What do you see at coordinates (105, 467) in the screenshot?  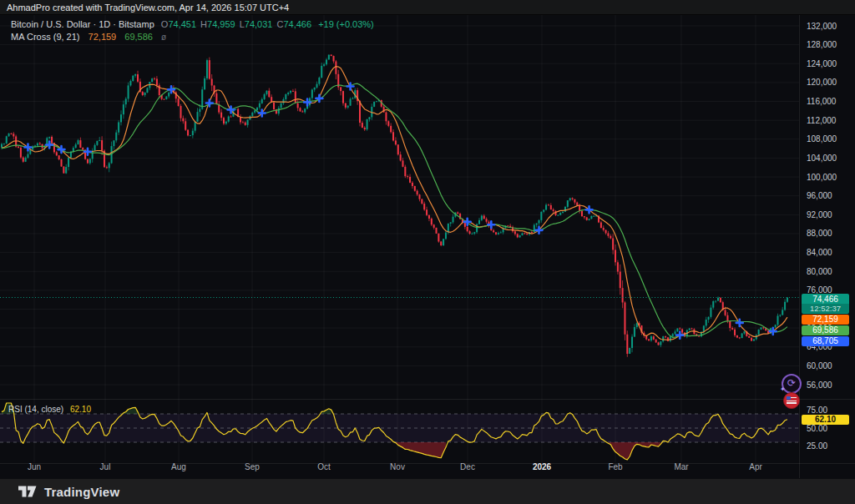 I see `time-axis-label: Jul` at bounding box center [105, 467].